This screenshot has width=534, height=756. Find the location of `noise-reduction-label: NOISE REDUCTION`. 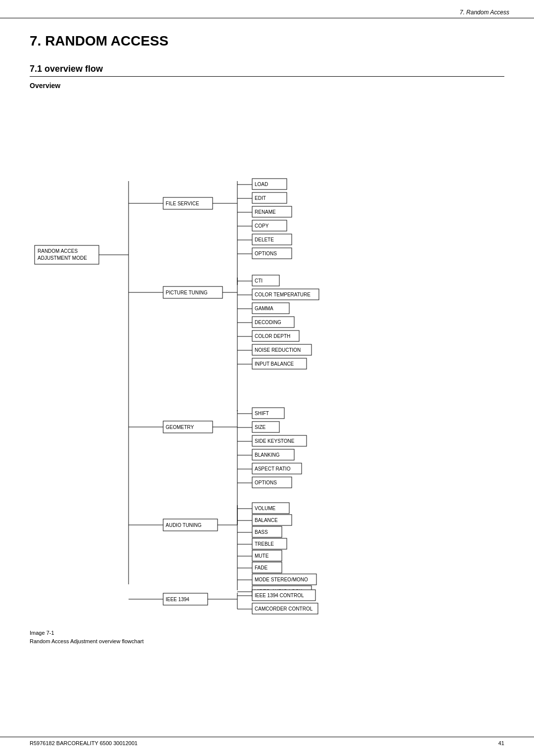

noise-reduction-label: NOISE REDUCTION is located at coordinates (278, 350).